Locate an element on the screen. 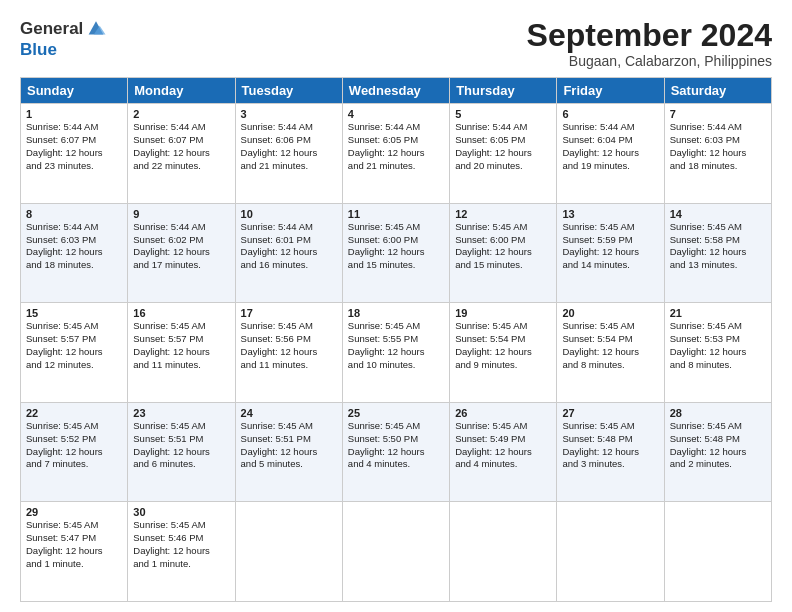 The image size is (792, 612). title-block: September 2024 Bugaan, Calabarzon, Phili… is located at coordinates (650, 44).